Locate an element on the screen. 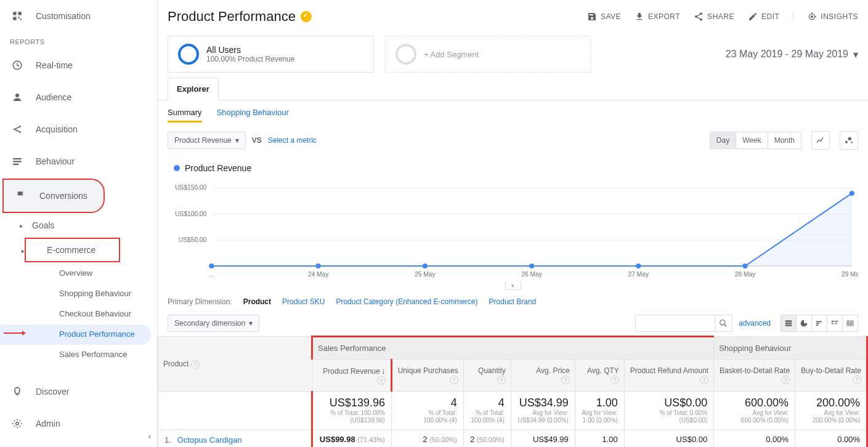 Image resolution: width=868 pixels, height=447 pixels. svg-text: 25 May is located at coordinates (425, 275).